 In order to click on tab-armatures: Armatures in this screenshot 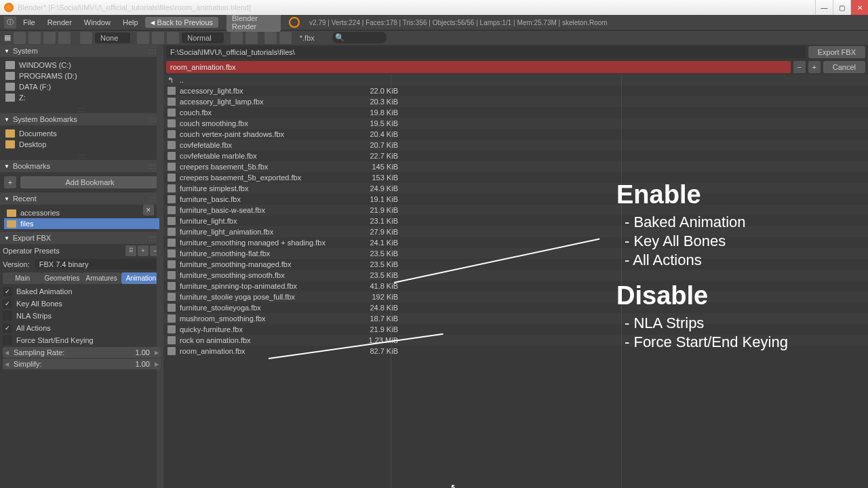, I will do `click(102, 278)`.